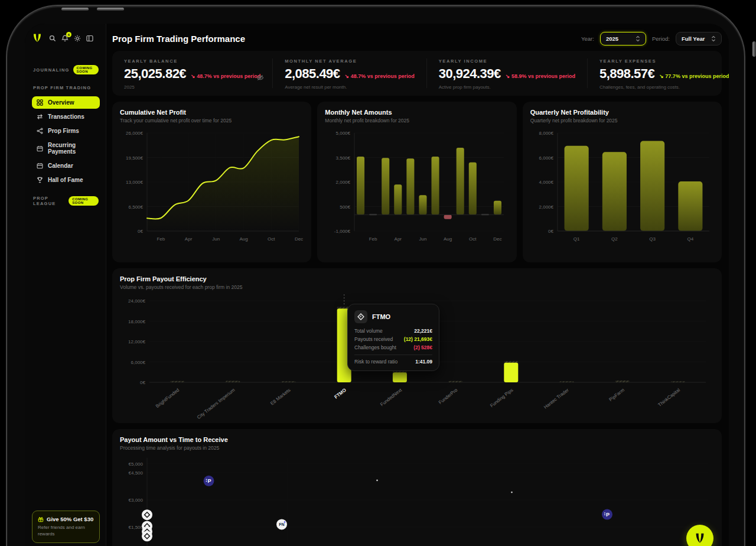 This screenshot has width=756, height=546. I want to click on sidebar: 6 JOURNALING COMING SOON PROP FIRM TRADI…, so click(66, 285).